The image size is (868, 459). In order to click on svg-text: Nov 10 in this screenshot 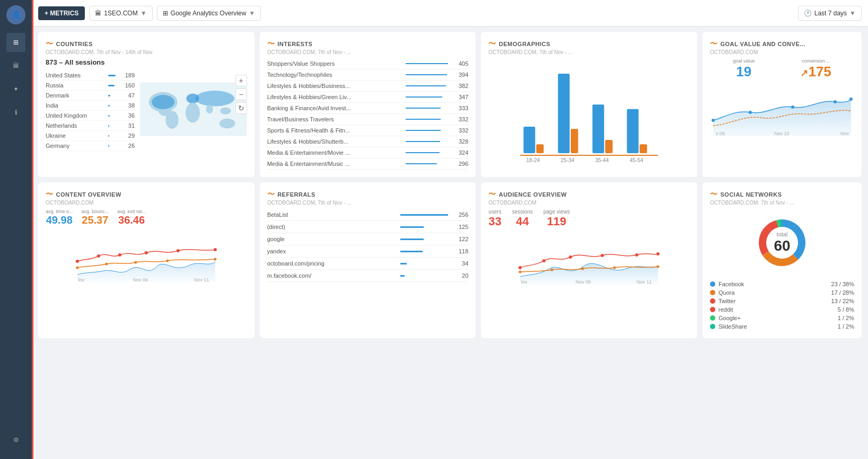, I will do `click(782, 134)`.